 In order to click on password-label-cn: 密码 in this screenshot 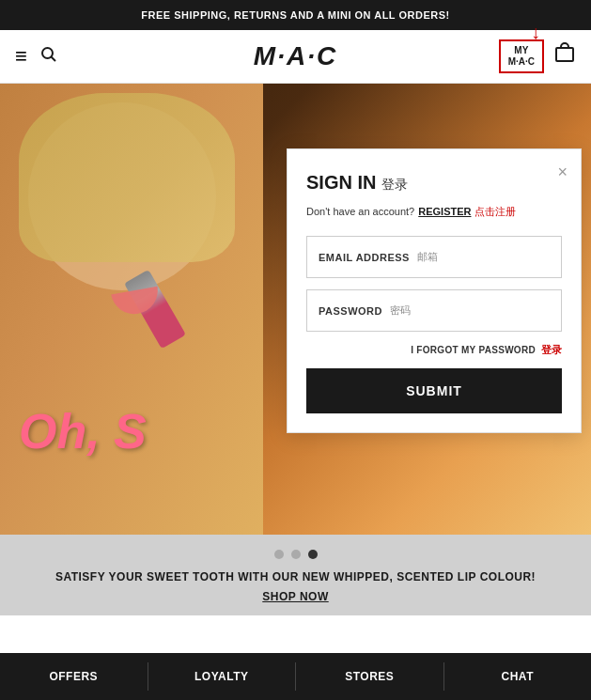, I will do `click(400, 310)`.